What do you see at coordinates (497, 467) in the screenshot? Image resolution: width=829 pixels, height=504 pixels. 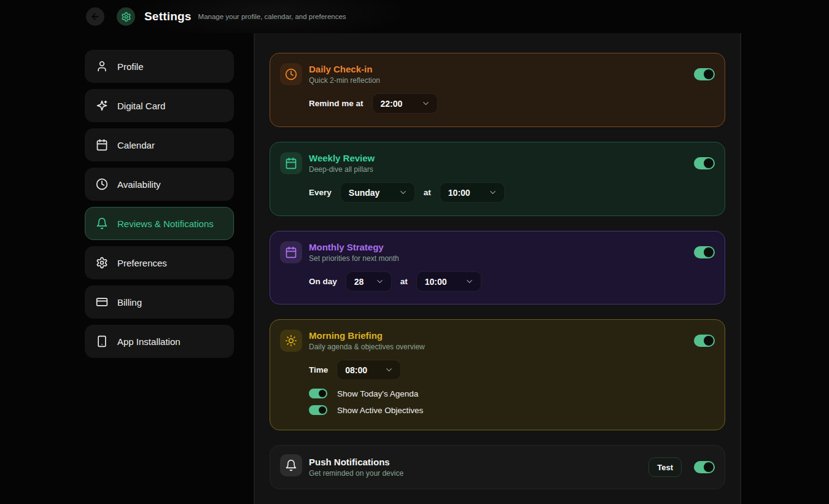 I see `push-notifications-card: Push Notifications Get reminded on your …` at bounding box center [497, 467].